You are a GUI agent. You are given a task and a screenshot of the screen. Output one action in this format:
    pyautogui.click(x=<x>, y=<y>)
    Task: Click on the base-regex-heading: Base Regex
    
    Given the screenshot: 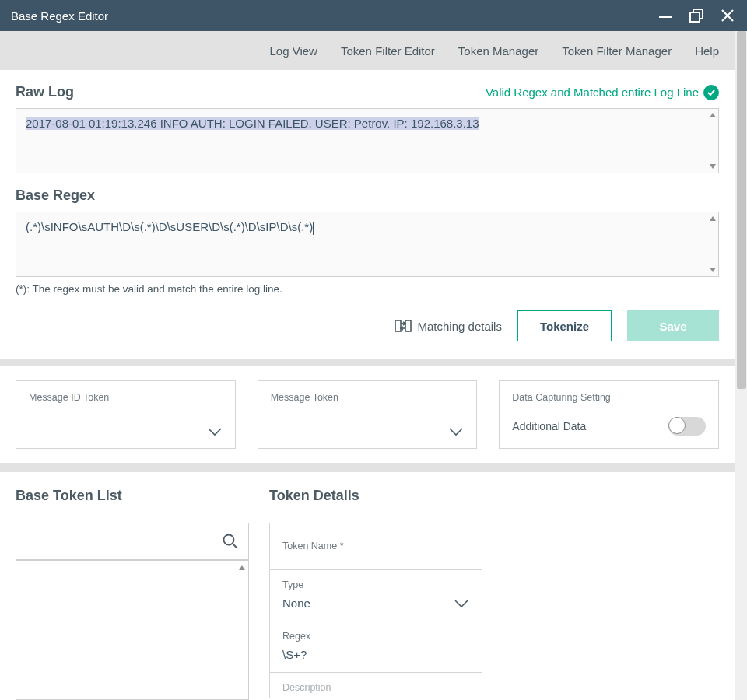 What is the action you would take?
    pyautogui.click(x=55, y=196)
    